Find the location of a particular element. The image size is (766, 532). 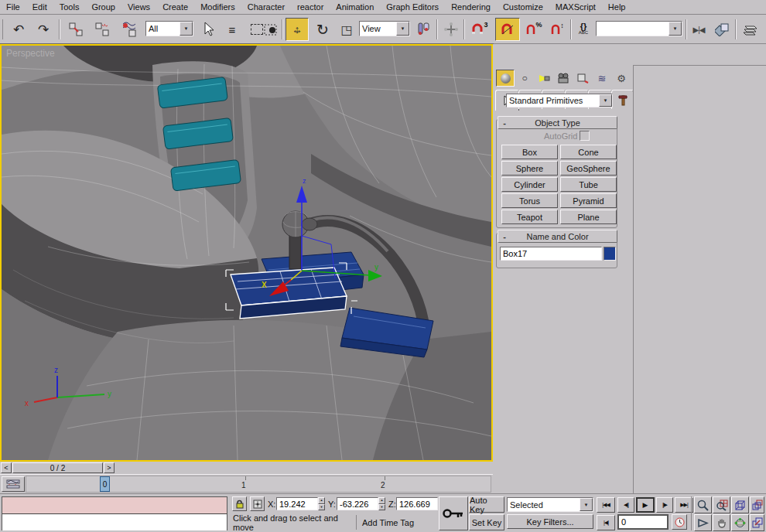

category-geometry-button is located at coordinates (505, 78).